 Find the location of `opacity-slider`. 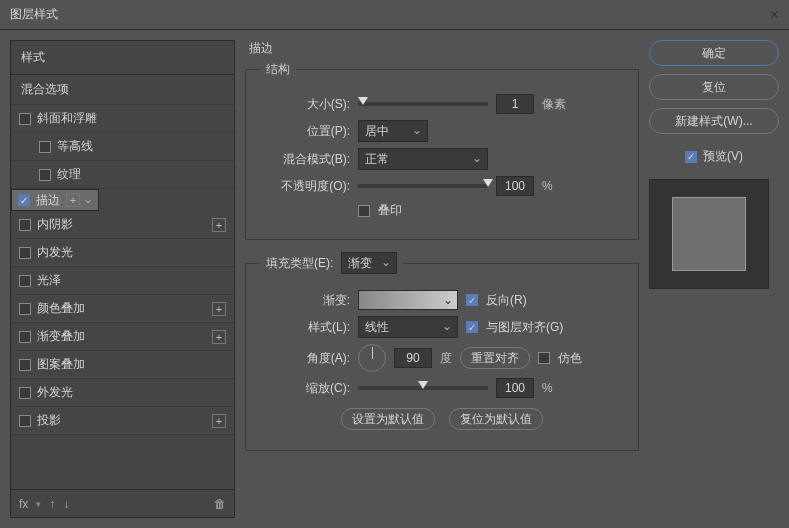

opacity-slider is located at coordinates (423, 186).